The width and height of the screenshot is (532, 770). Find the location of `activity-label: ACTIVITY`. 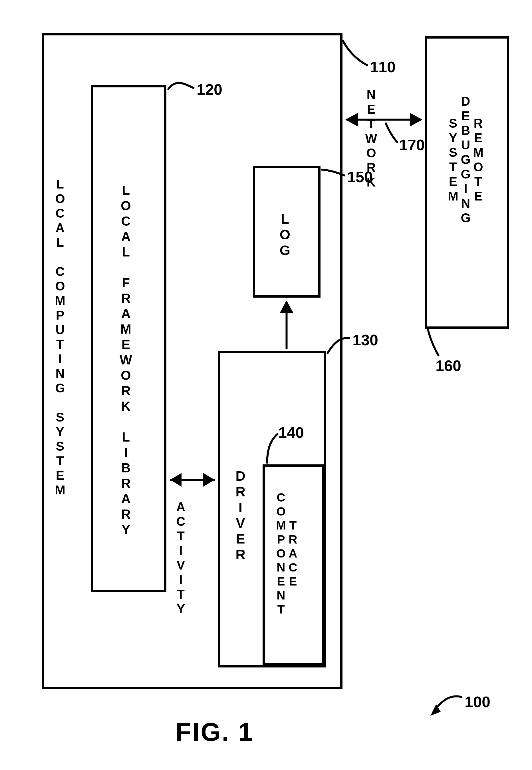

activity-label: ACTIVITY is located at coordinates (181, 558).